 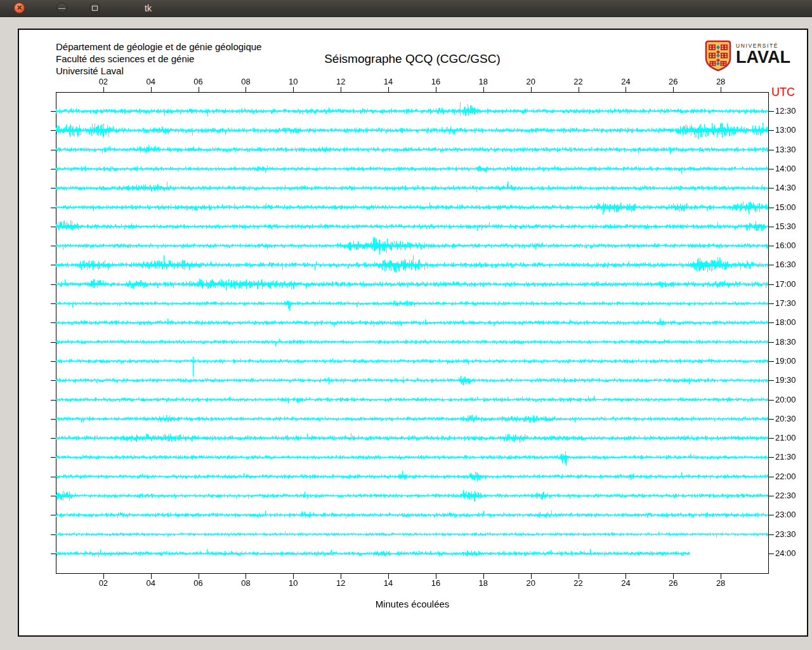 I want to click on titlebar: ✕ — tk ↑↓ En (100%) 19:57, so click(x=406, y=9).